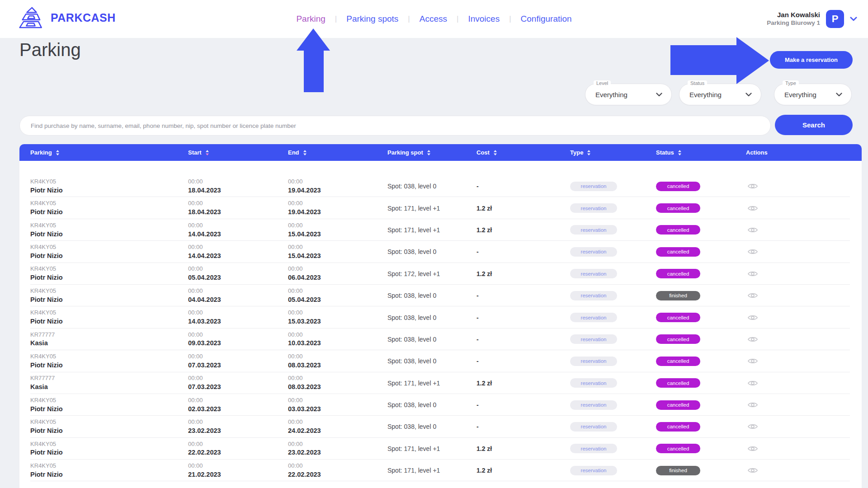  Describe the element at coordinates (546, 19) in the screenshot. I see `nav-item-configuration: Configuration` at that location.